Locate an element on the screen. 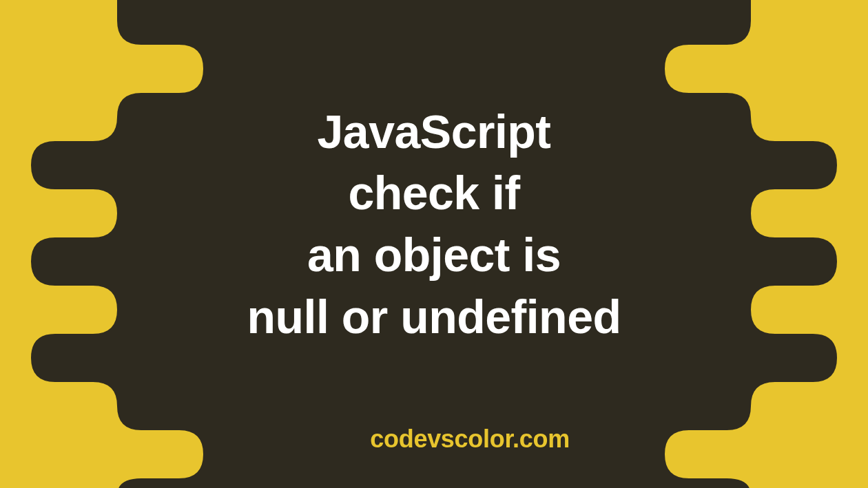 This screenshot has width=868, height=488. site-watermark: codevscolor.com is located at coordinates (470, 439).